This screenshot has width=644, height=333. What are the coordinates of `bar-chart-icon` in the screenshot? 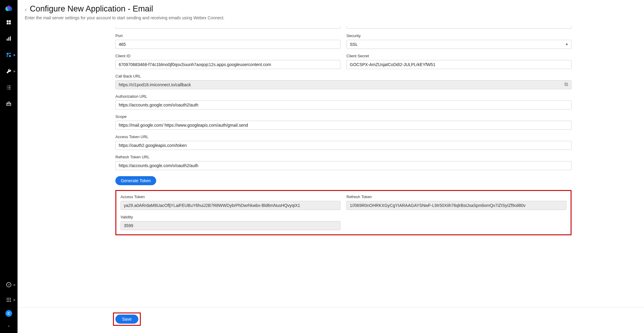 It's located at (9, 39).